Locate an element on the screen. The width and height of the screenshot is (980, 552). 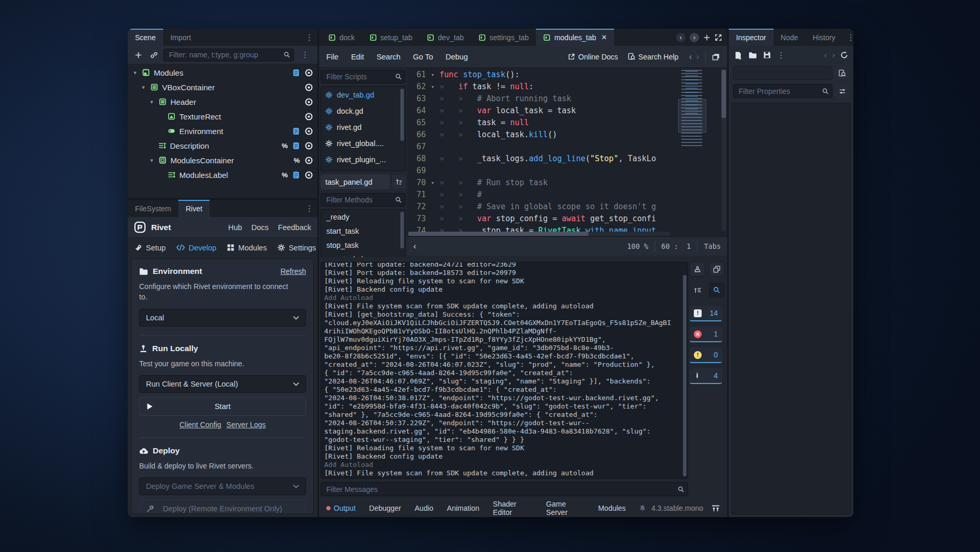
code-vscrollbar is located at coordinates (724, 94).